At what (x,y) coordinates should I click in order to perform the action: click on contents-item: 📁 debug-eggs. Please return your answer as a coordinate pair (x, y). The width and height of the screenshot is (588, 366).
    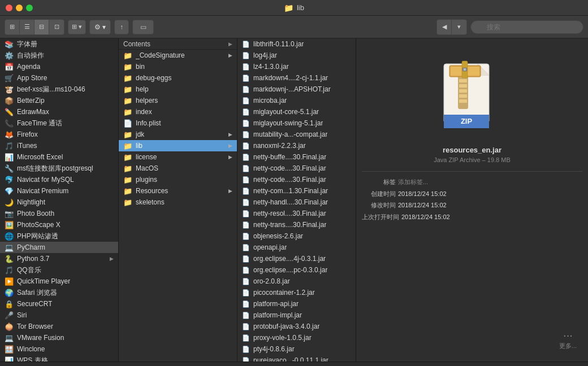
    Looking at the image, I should click on (178, 78).